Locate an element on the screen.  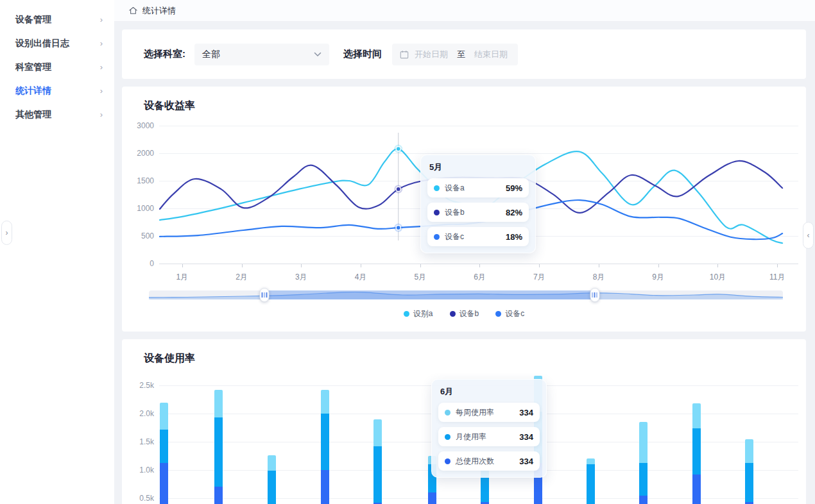
breadcrumb-title: 统计详情 is located at coordinates (159, 11).